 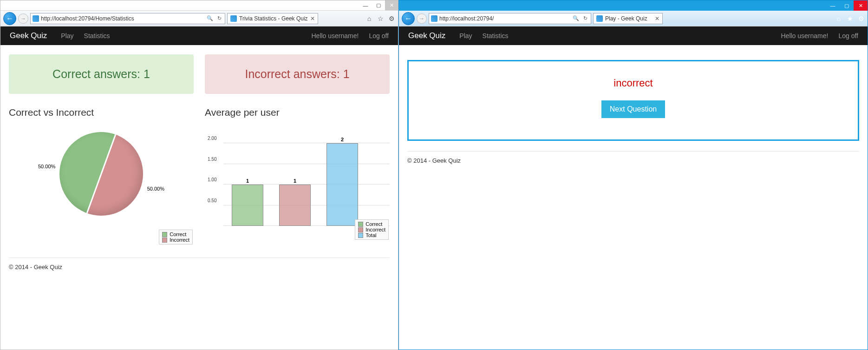 I want to click on correct-answers-panel: Correct answers: 1, so click(x=101, y=74).